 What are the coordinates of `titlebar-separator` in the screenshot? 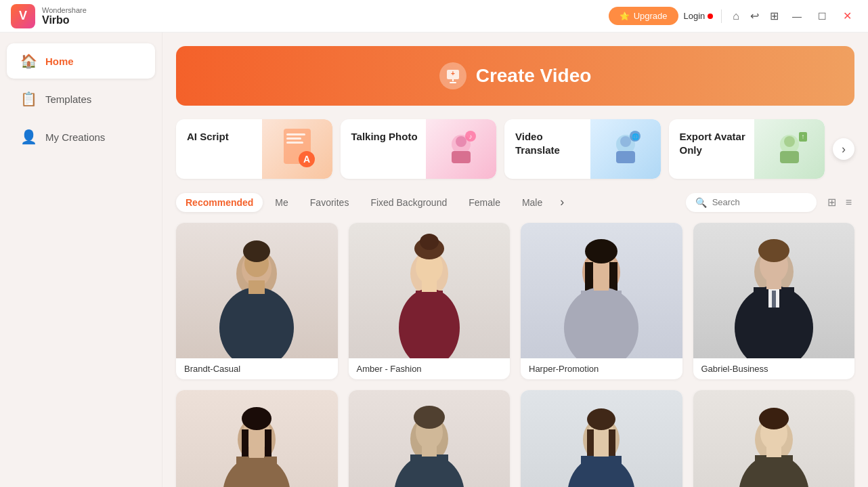 It's located at (722, 16).